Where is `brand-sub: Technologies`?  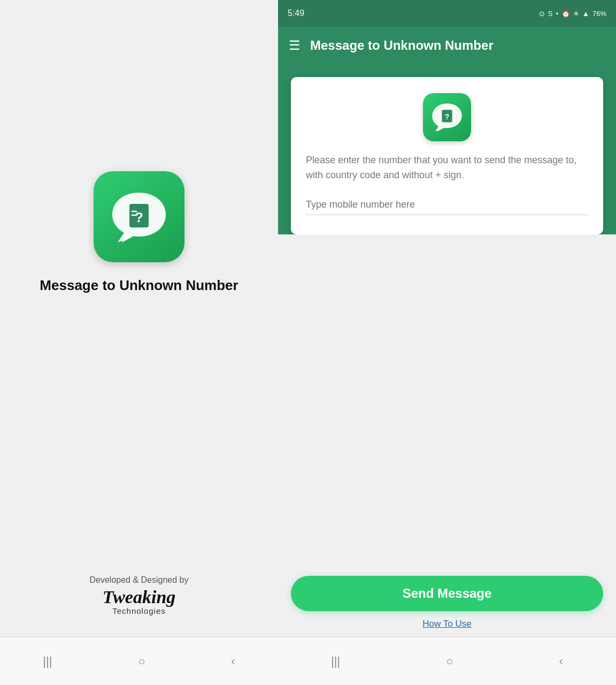 brand-sub: Technologies is located at coordinates (139, 611).